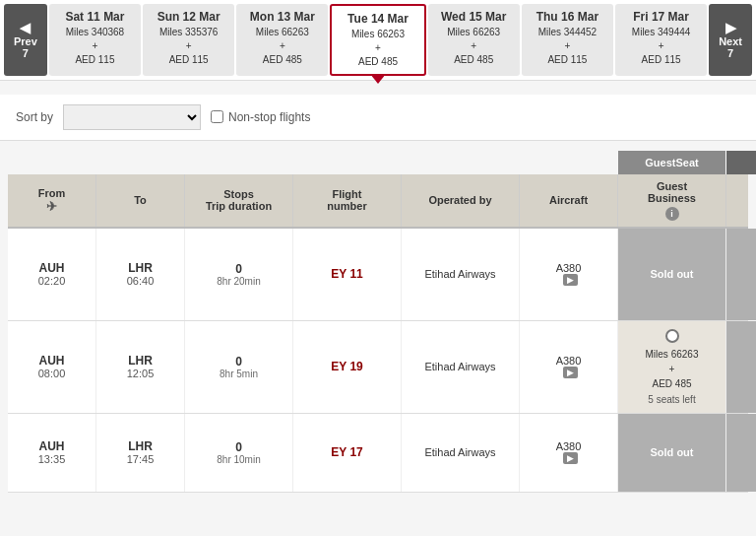 This screenshot has width=756, height=536. I want to click on next-label: Next, so click(730, 41).